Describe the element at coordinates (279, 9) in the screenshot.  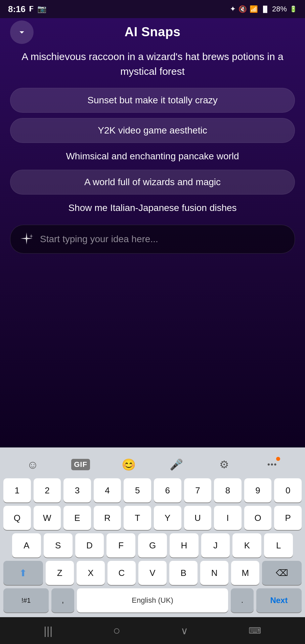
I see `battery-display: 28%` at that location.